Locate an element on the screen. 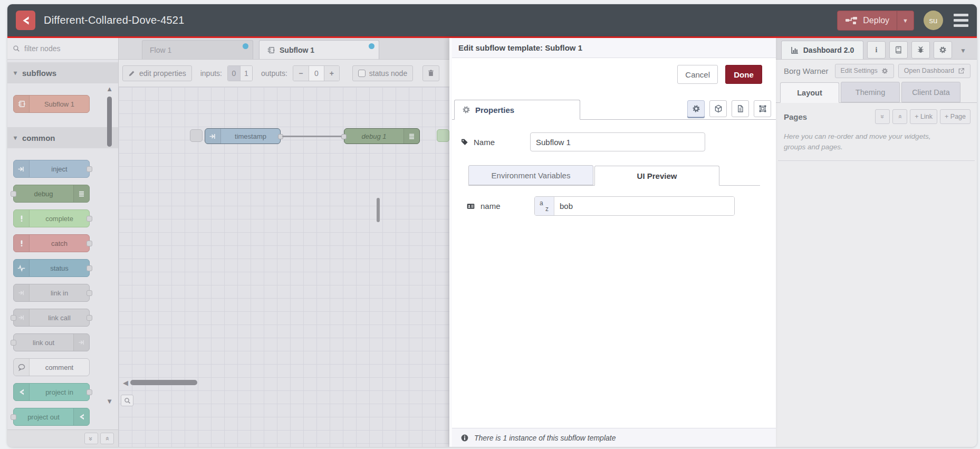  tab-client-data: Client Data is located at coordinates (931, 92).